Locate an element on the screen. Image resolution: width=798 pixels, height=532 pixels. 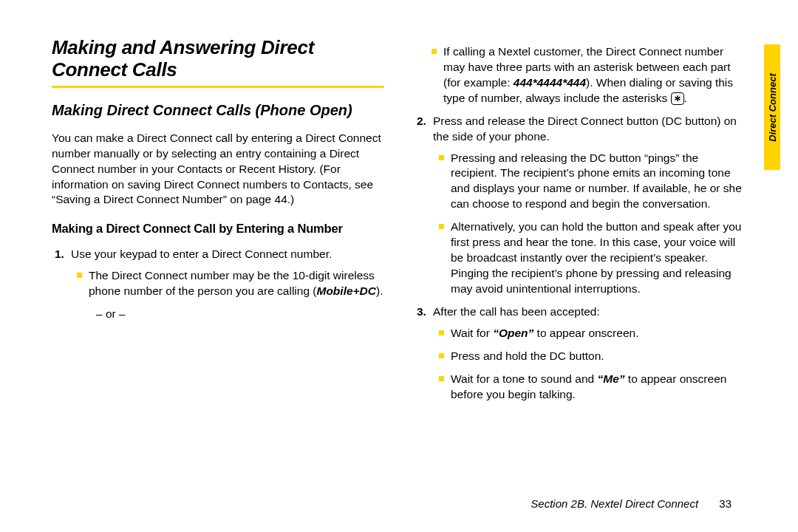
footer-section-label: Section 2B. Nextel Direct Connect is located at coordinates (615, 504).